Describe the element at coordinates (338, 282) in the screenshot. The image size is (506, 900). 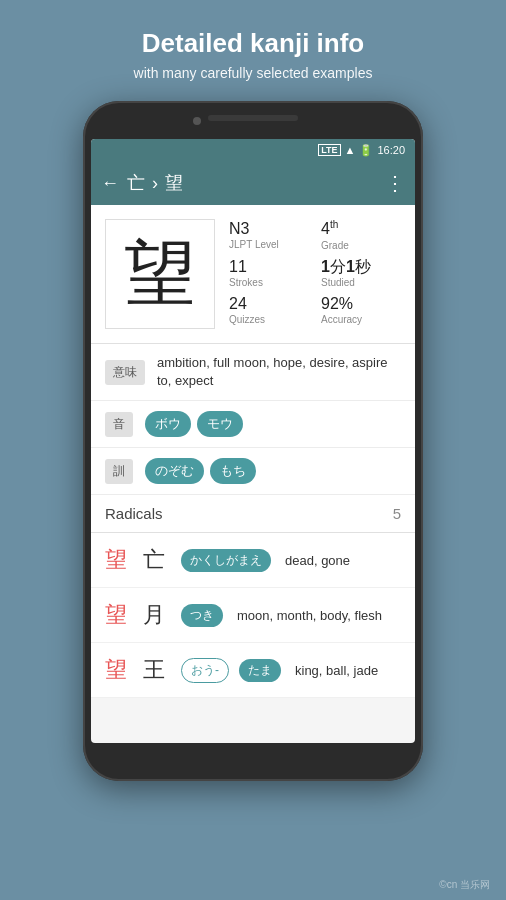
I see `stat-studied-label: Studied` at that location.